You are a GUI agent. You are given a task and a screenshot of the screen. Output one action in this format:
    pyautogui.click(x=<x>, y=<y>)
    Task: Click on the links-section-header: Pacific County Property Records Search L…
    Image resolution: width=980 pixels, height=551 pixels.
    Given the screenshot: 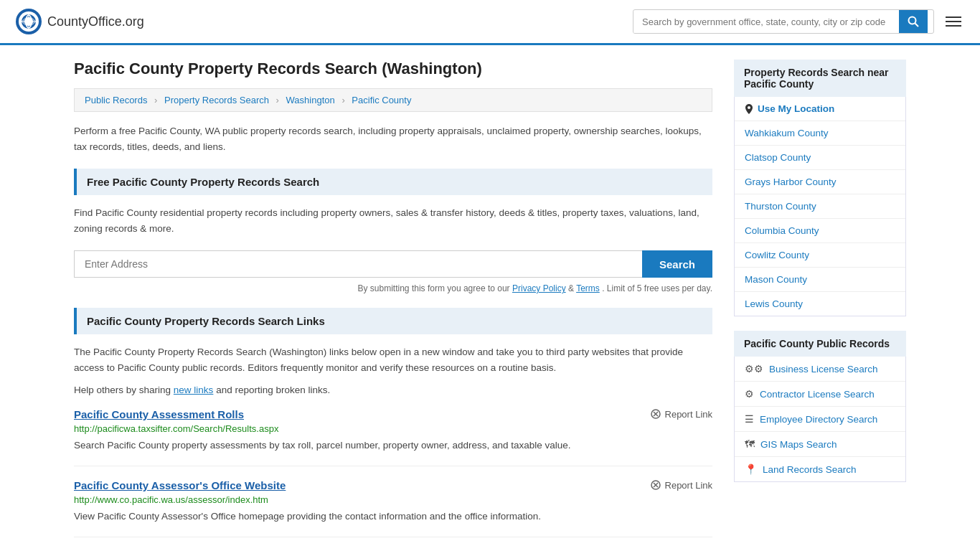 What is the action you would take?
    pyautogui.click(x=393, y=321)
    